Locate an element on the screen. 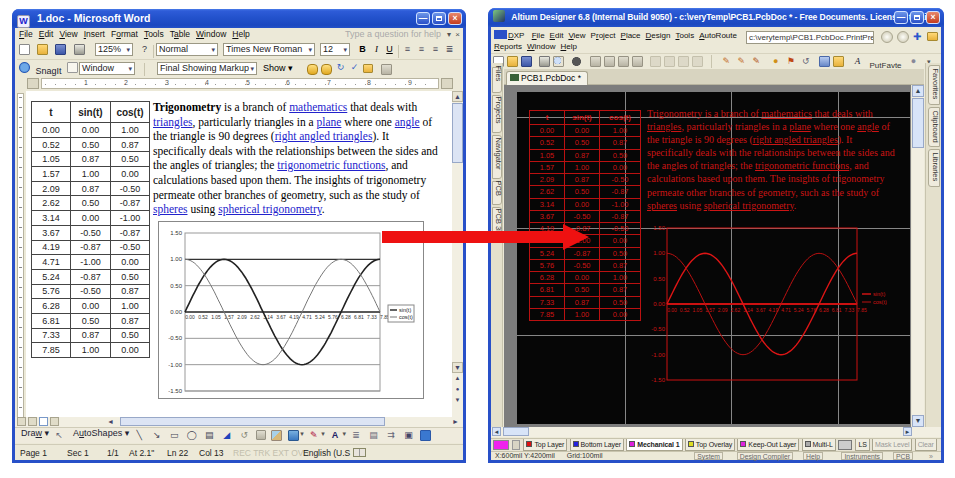 The image size is (955, 478). svg-text: 1.05 is located at coordinates (697, 310).